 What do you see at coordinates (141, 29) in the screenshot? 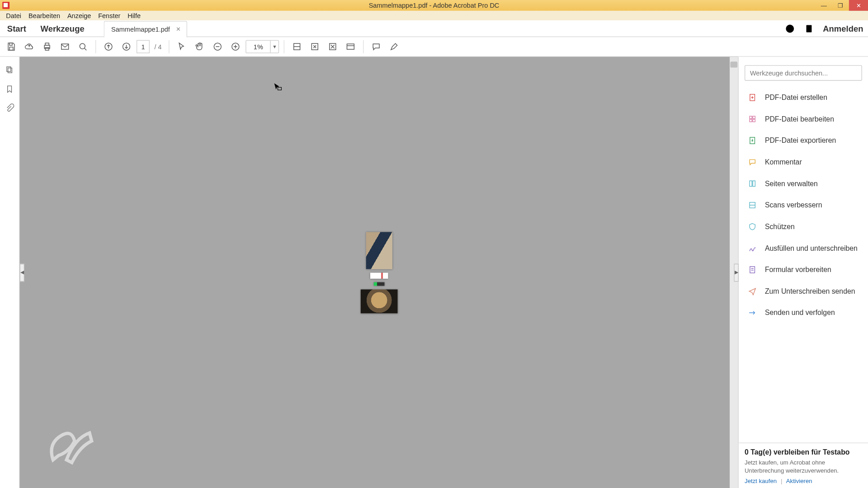
I see `tab-document-label: Sammelmappe1.pdf` at bounding box center [141, 29].